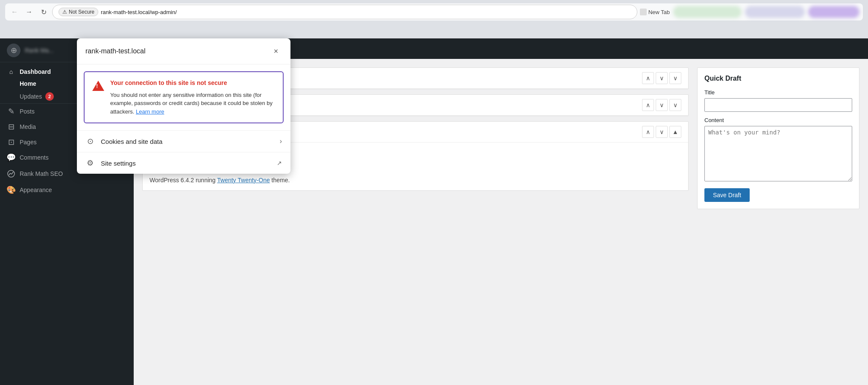 The width and height of the screenshot is (868, 385). I want to click on browser-popup: rank-math-test.local × Your connection t…, so click(184, 106).